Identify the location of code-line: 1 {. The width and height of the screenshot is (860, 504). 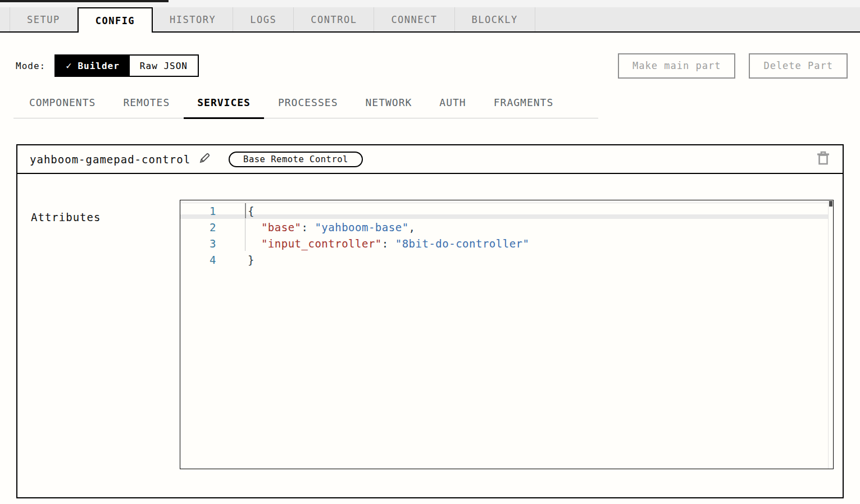
(507, 211).